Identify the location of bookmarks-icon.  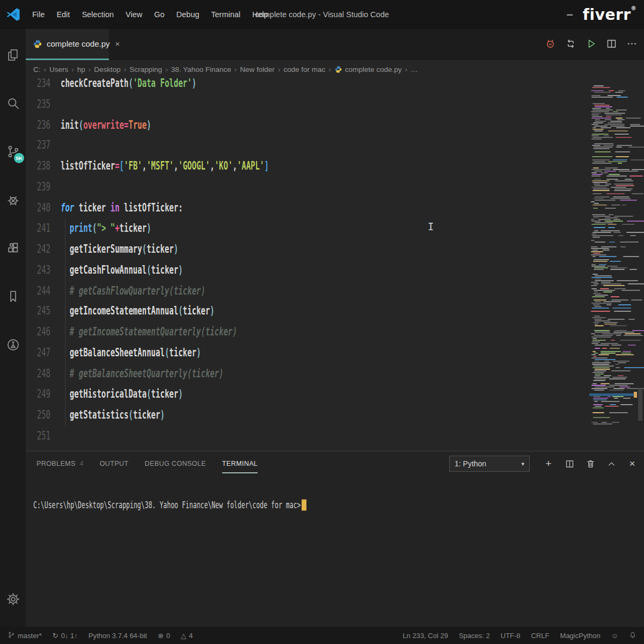
(13, 296).